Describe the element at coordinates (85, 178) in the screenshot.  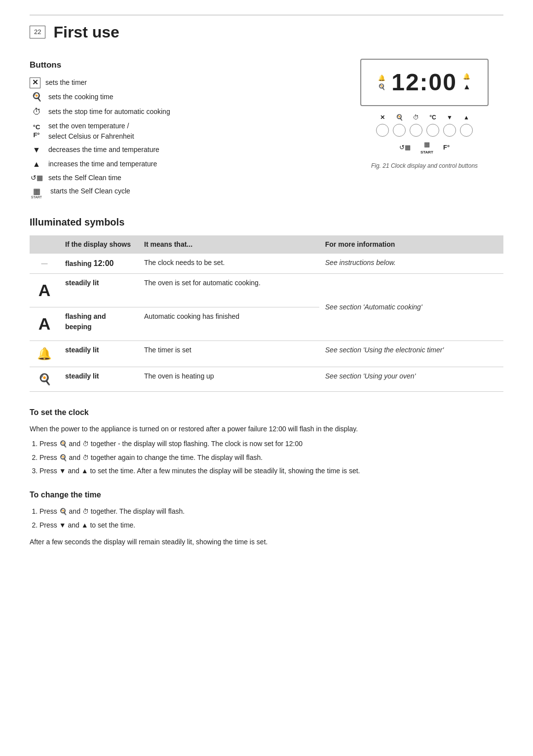
I see `btn-self-clean-time-label: sets the Self Clean time` at that location.